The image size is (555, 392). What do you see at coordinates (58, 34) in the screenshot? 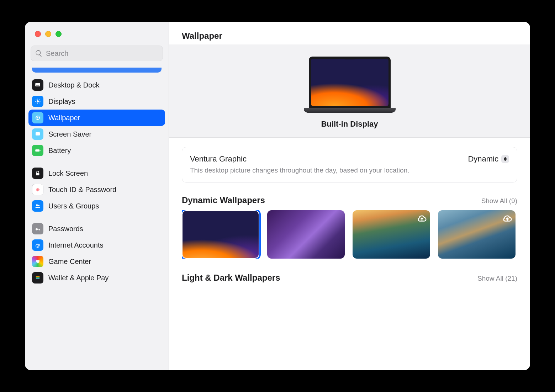
I see `fullscreen-window-button` at bounding box center [58, 34].